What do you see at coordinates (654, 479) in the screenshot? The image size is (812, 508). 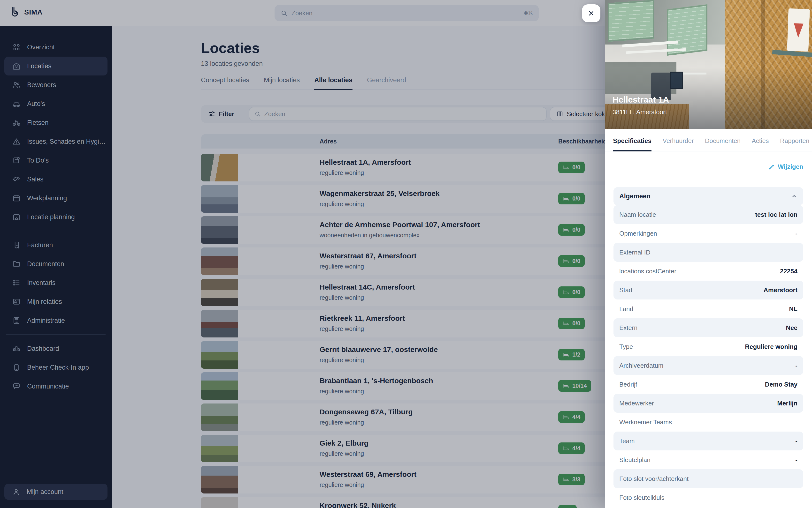 I see `field-label: Foto slot voor/achterkant` at bounding box center [654, 479].